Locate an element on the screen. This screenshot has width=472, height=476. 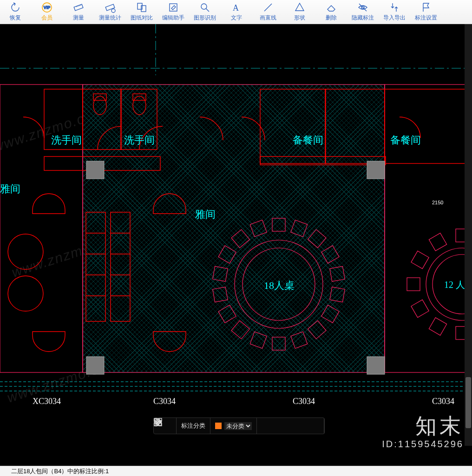
eraser-icon is located at coordinates (331, 7).